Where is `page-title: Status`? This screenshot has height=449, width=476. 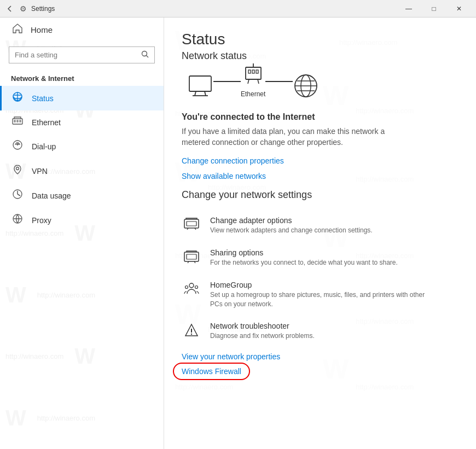 page-title: Status is located at coordinates (320, 39).